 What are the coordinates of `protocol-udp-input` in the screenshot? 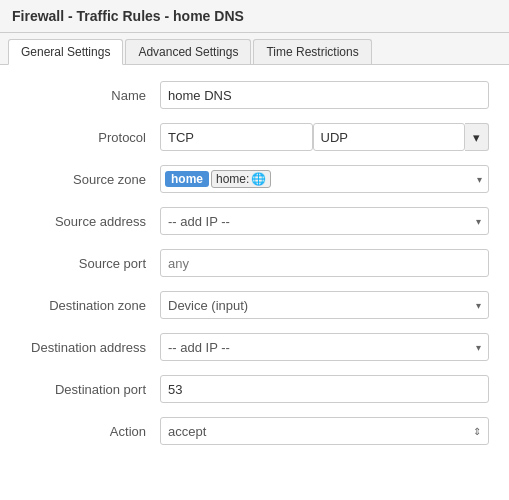 It's located at (390, 137).